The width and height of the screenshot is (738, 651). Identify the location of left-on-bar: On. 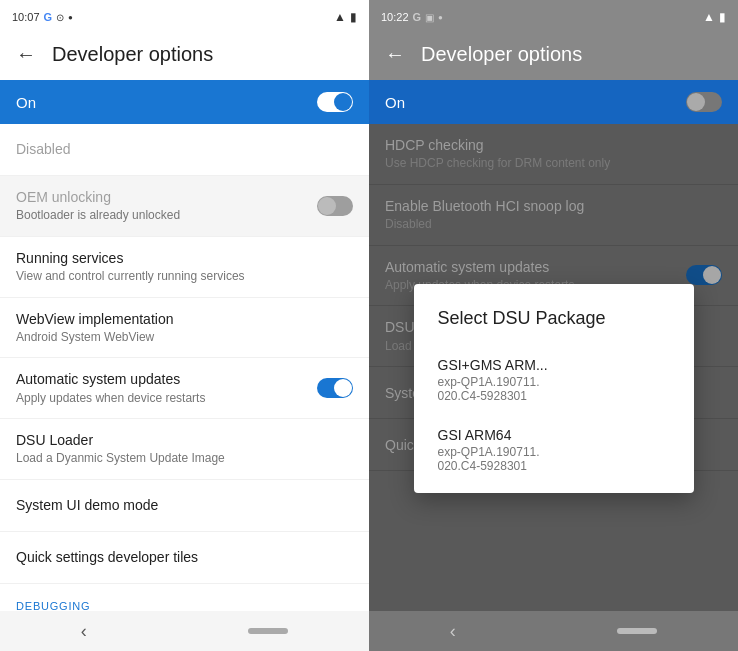
(184, 102).